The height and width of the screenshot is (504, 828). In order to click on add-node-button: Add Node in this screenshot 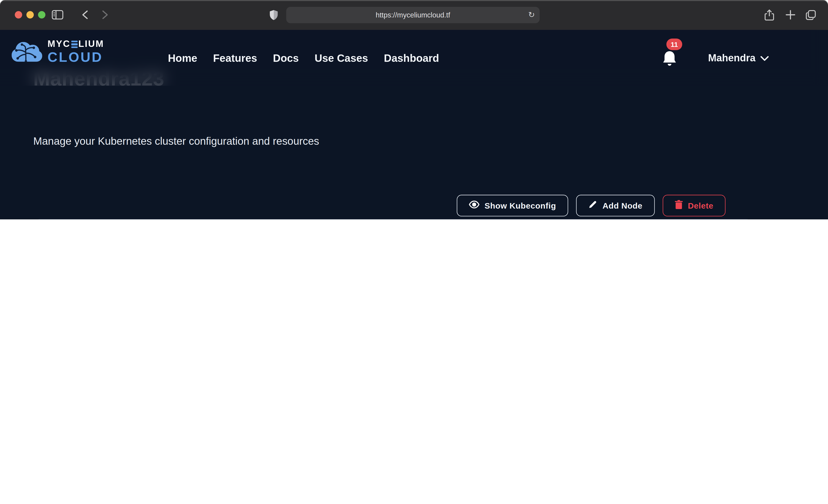, I will do `click(615, 206)`.